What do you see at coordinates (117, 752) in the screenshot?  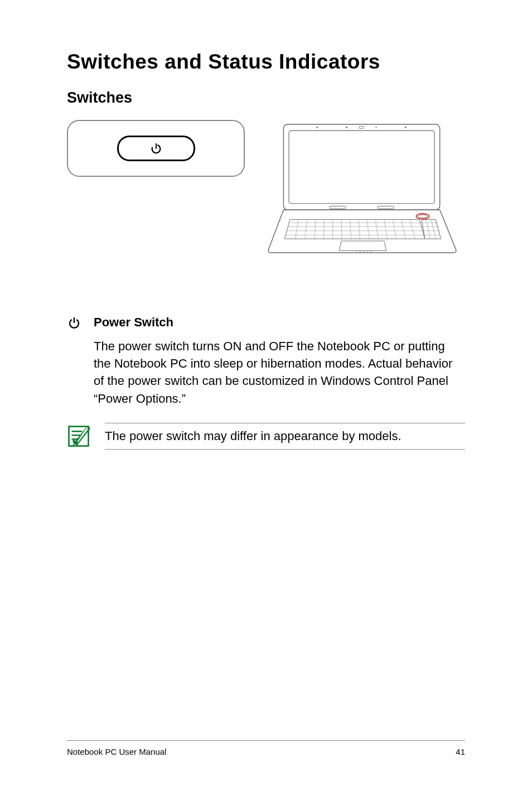 I see `footer-left: Notebook PC User Manual` at bounding box center [117, 752].